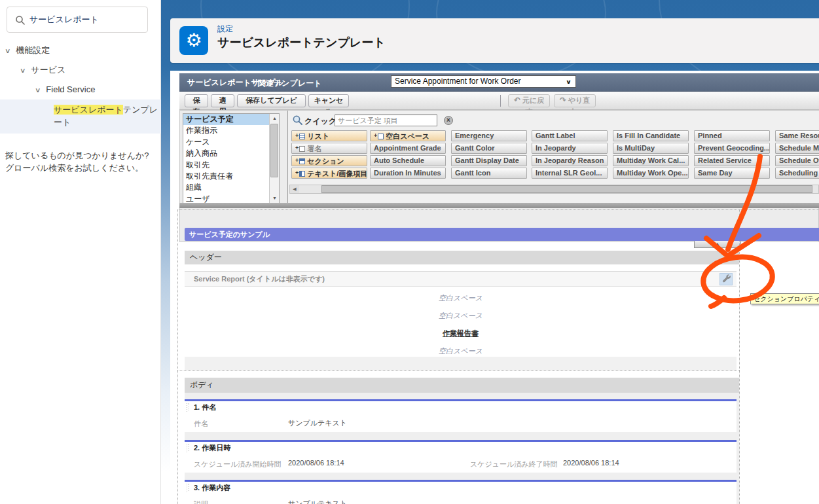  What do you see at coordinates (501, 234) in the screenshot?
I see `sample-section-bar: サービス予定のサンプル` at bounding box center [501, 234].